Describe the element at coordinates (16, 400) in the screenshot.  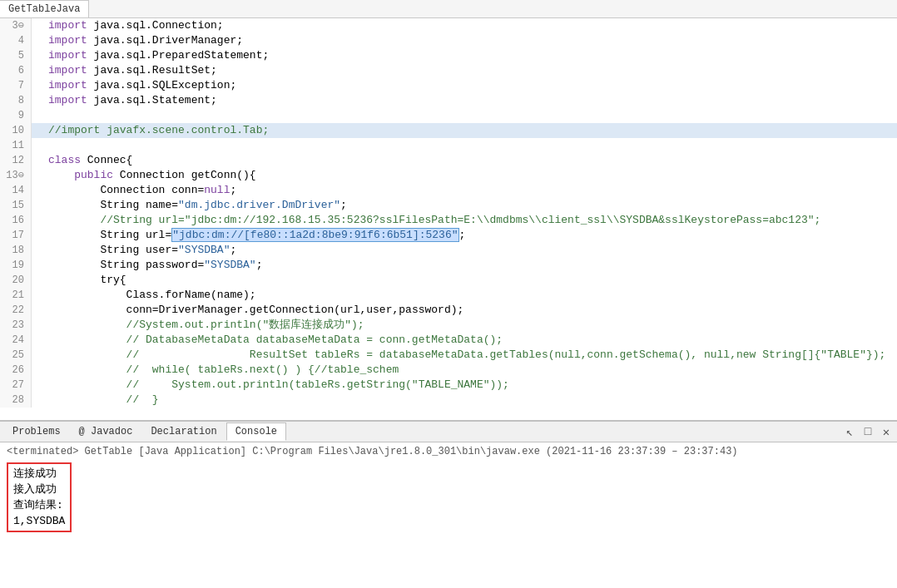
I see `line-number: 28` at that location.